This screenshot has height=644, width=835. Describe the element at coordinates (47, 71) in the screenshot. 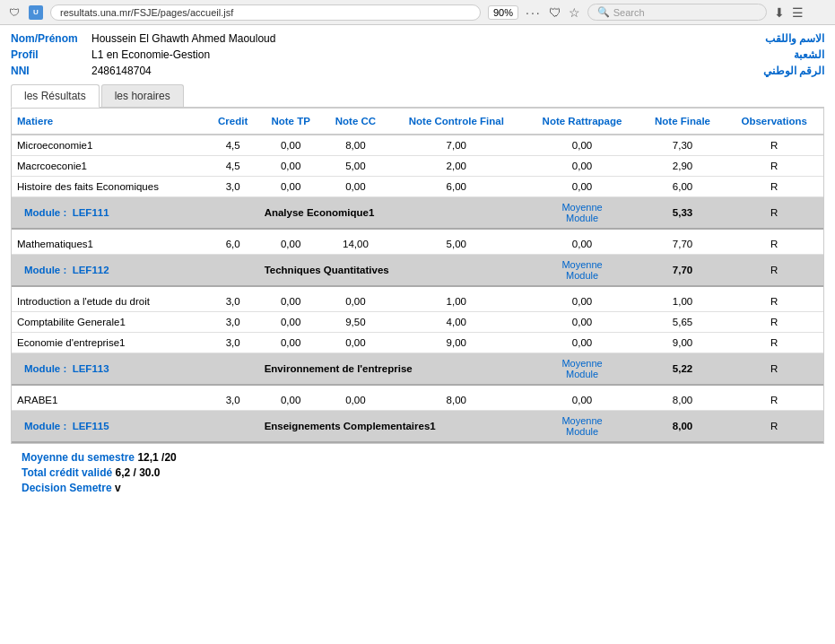

I see `nni-label: NNI` at that location.